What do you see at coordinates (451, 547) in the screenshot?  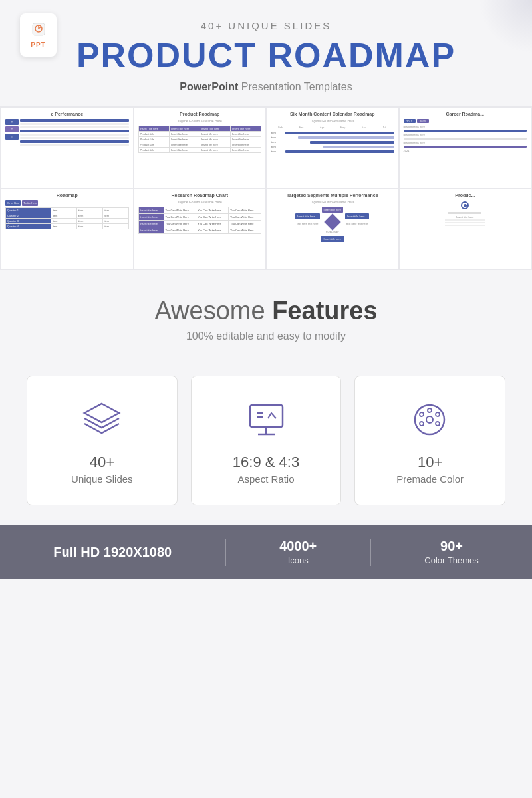 I see `footer-themes-value: 90+` at bounding box center [451, 547].